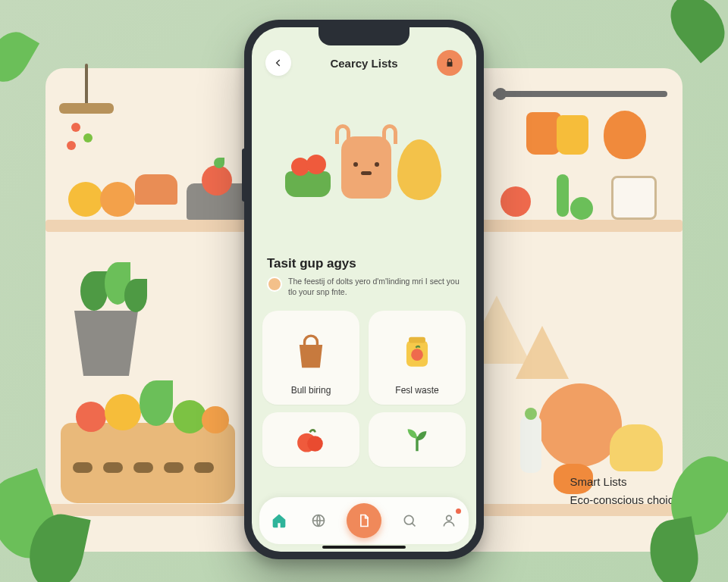 Image resolution: width=728 pixels, height=582 pixels. What do you see at coordinates (278, 63) in the screenshot?
I see `back-button` at bounding box center [278, 63].